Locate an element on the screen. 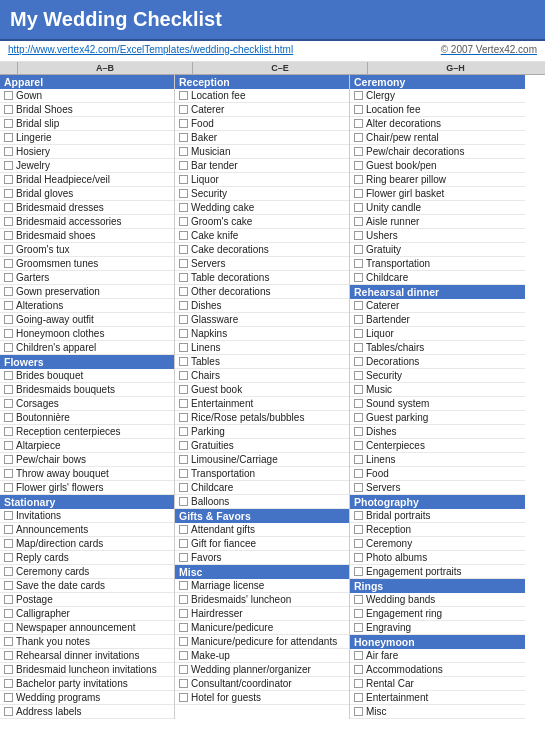 The height and width of the screenshot is (742, 545). template-link: http://www.vertex42.com/ExcelTemplates/w… is located at coordinates (150, 50).